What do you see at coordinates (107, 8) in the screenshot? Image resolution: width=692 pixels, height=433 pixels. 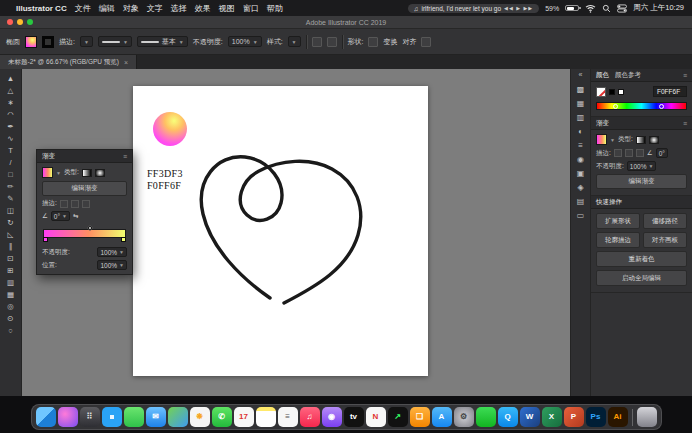 I see `menu-item: 编辑` at bounding box center [107, 8].